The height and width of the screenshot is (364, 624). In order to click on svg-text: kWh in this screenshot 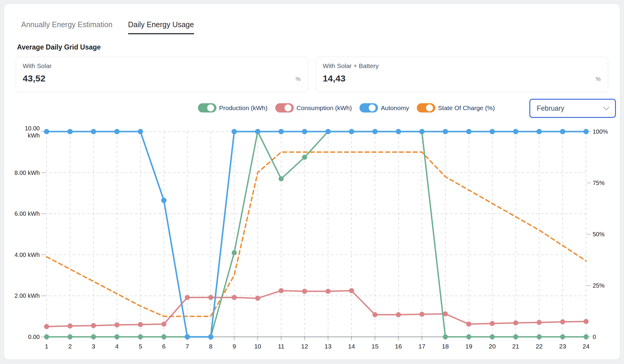, I will do `click(34, 135)`.